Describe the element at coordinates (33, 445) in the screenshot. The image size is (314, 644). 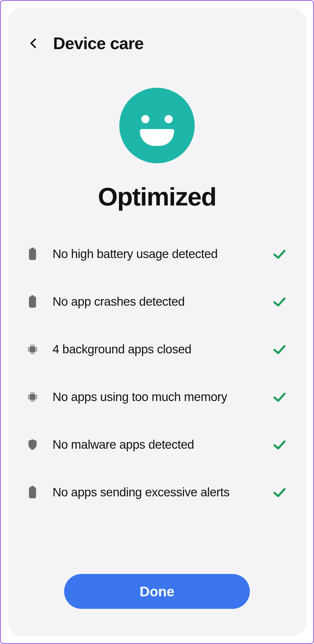
I see `shield-icon` at that location.